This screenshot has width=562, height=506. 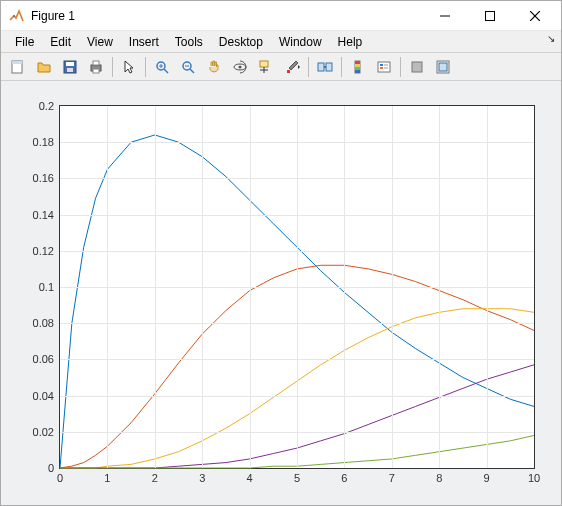 I want to click on y-tick-label: 0.08, so click(x=44, y=323).